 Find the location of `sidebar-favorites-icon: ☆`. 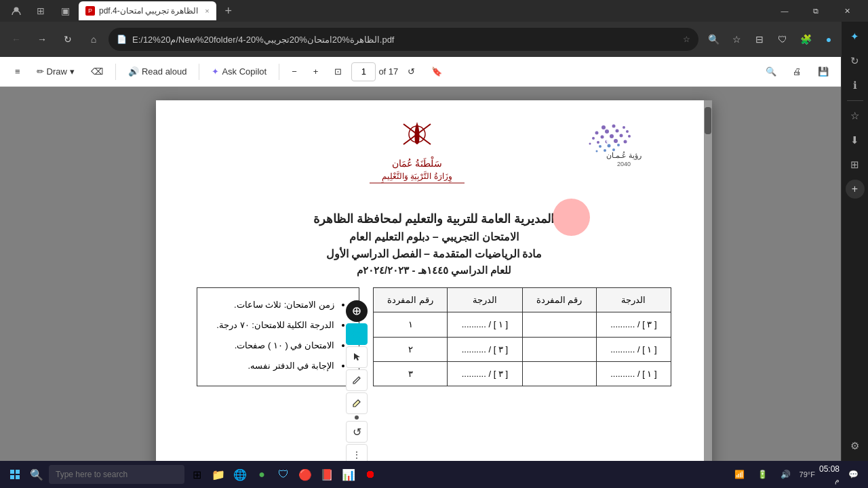

sidebar-favorites-icon: ☆ is located at coordinates (855, 116).